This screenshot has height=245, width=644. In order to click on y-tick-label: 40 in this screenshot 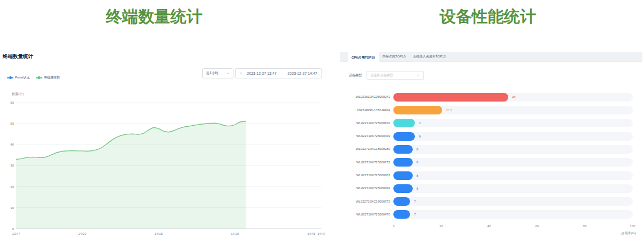, I will do `click(12, 145)`.